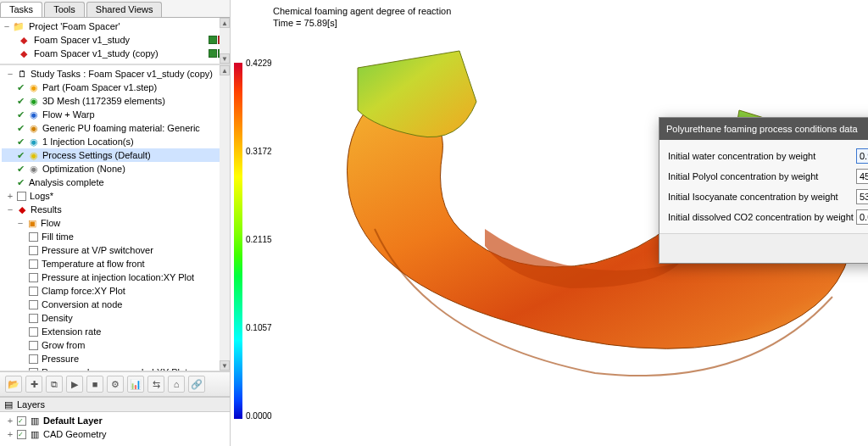  What do you see at coordinates (34, 87) in the screenshot?
I see `part-icon: ◉` at bounding box center [34, 87].